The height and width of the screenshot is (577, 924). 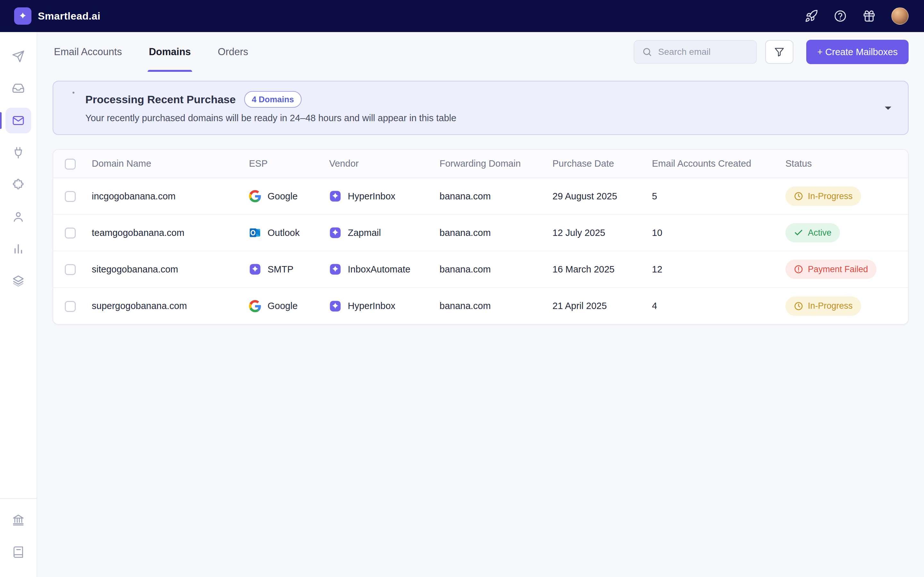 What do you see at coordinates (273, 99) in the screenshot?
I see `domains-count-badge: 4 Domains` at bounding box center [273, 99].